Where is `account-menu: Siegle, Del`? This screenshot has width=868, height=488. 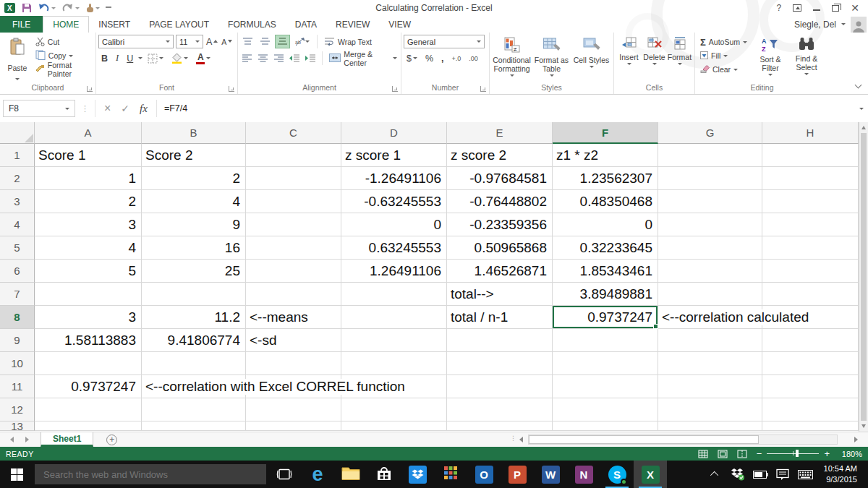 account-menu: Siegle, Del is located at coordinates (830, 25).